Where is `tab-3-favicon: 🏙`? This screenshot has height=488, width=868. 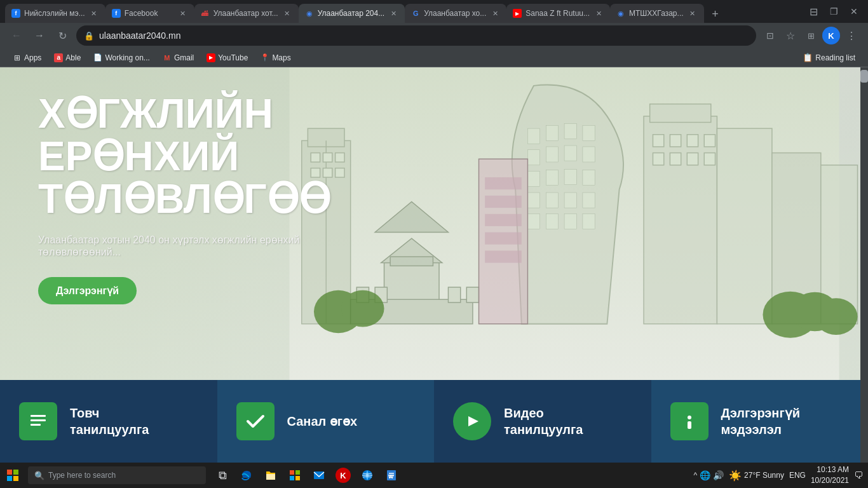 tab-3-favicon: 🏙 is located at coordinates (205, 13).